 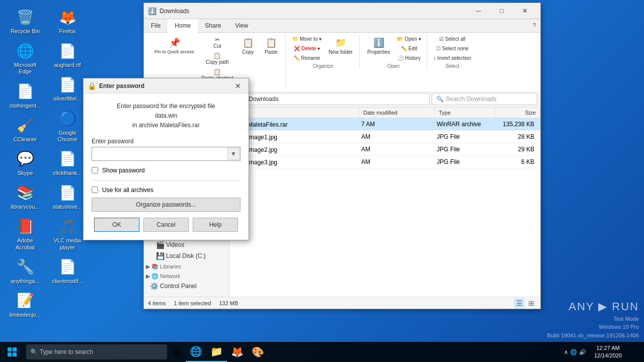 I want to click on cut-button: ✂ Cut, so click(x=217, y=42).